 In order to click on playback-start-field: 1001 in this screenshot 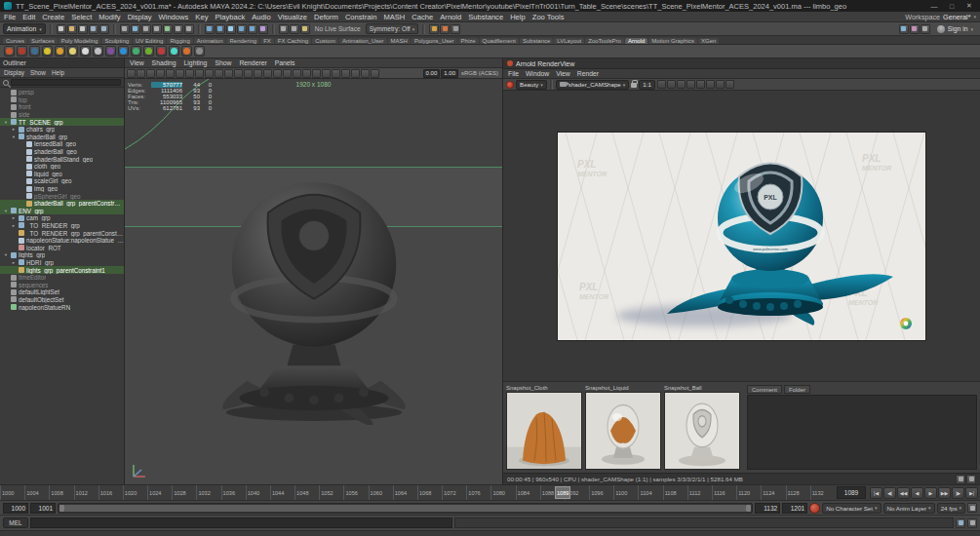, I will do `click(43, 509)`.